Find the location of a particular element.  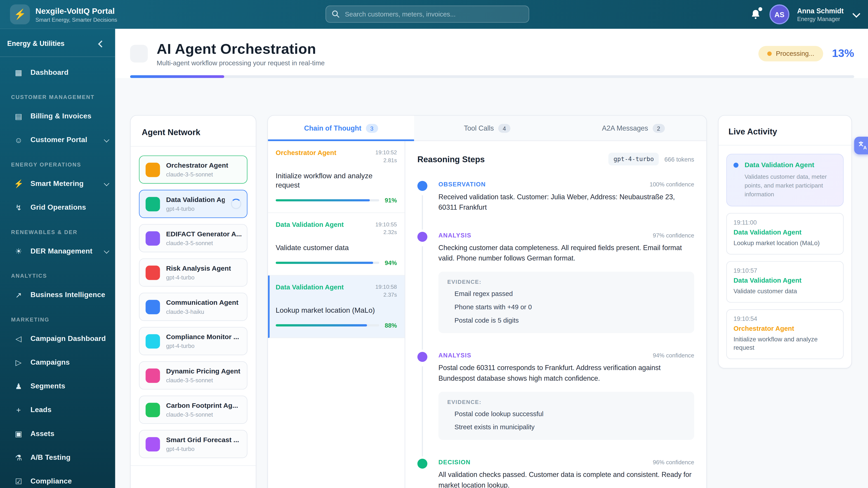

agent-card: Dynamic Pricing Agent claude-3-5-sonnet is located at coordinates (193, 376).